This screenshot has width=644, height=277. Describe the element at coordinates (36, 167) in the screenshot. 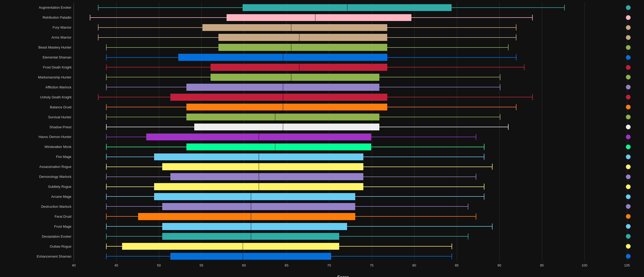

I see `y-label-assassination-rogue: Assassination Rogue` at that location.